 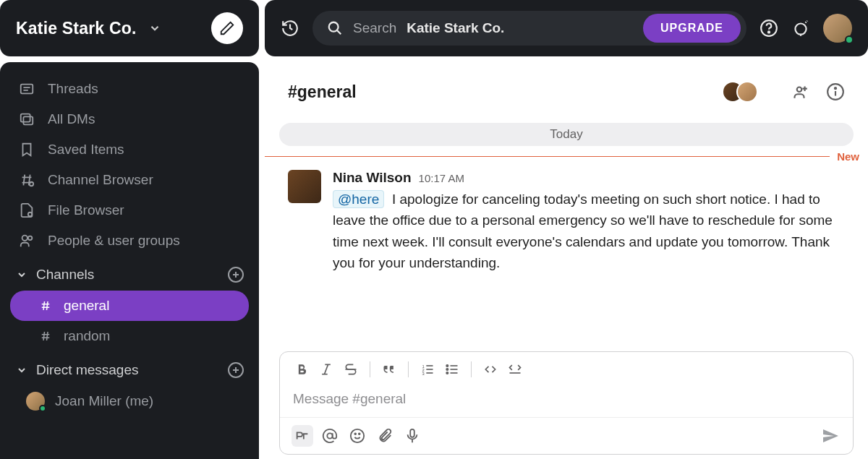 I want to click on code-block-button, so click(x=515, y=369).